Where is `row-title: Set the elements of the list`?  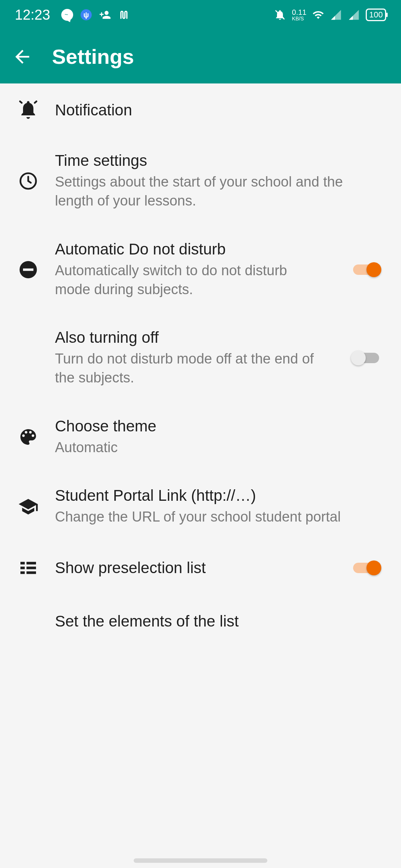
row-title: Set the elements of the list is located at coordinates (216, 621).